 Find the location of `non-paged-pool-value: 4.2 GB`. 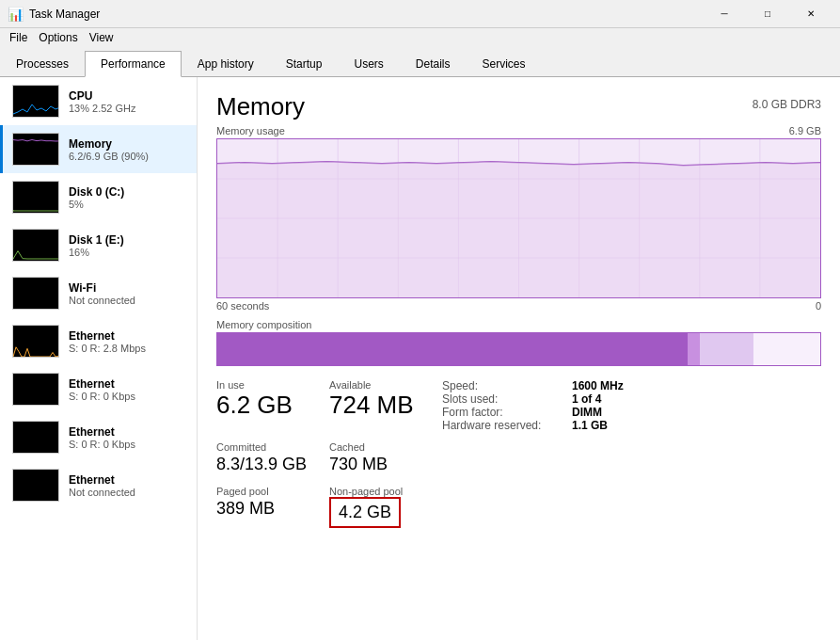

non-paged-pool-value: 4.2 GB is located at coordinates (365, 512).